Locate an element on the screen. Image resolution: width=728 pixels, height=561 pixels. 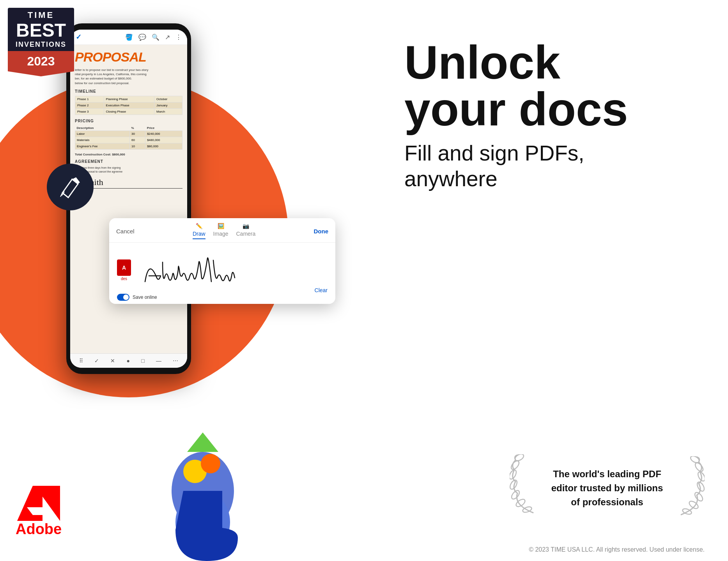
table-row: Engineer's Fee 10 $80,000 is located at coordinates (129, 146).